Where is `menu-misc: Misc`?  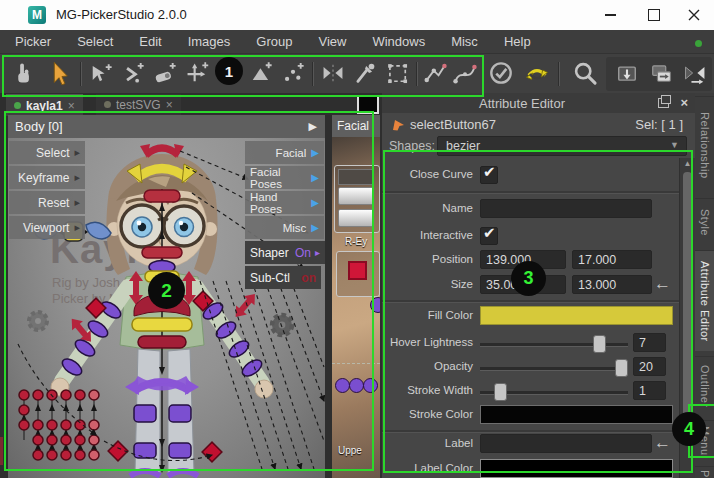 menu-misc: Misc is located at coordinates (464, 42).